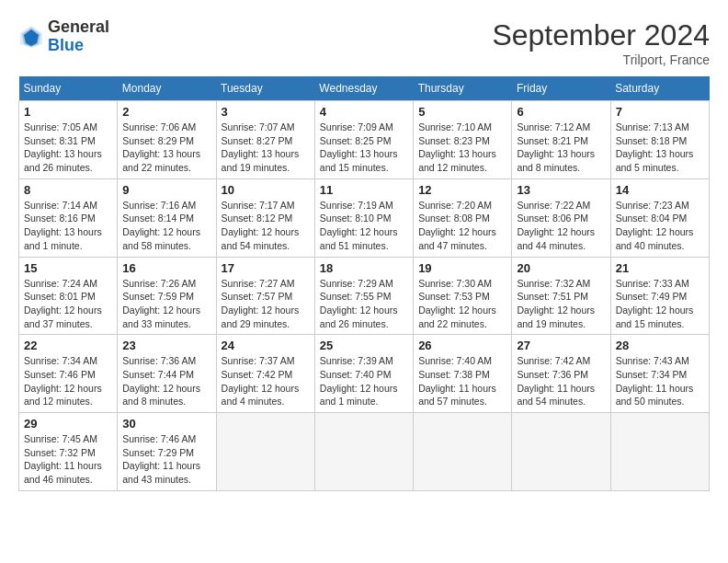 Image resolution: width=728 pixels, height=563 pixels. Describe the element at coordinates (68, 346) in the screenshot. I see `day-number: 22` at that location.